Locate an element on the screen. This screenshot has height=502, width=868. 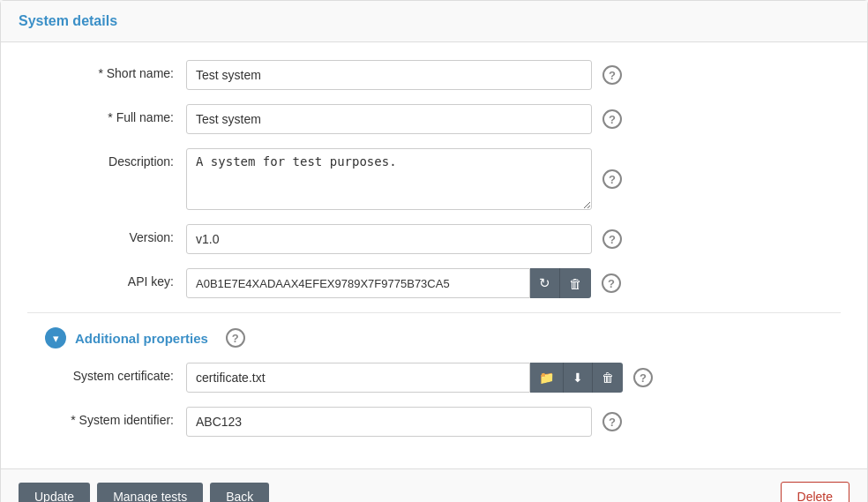
additional-properties-title: Additional properties is located at coordinates (141, 339).